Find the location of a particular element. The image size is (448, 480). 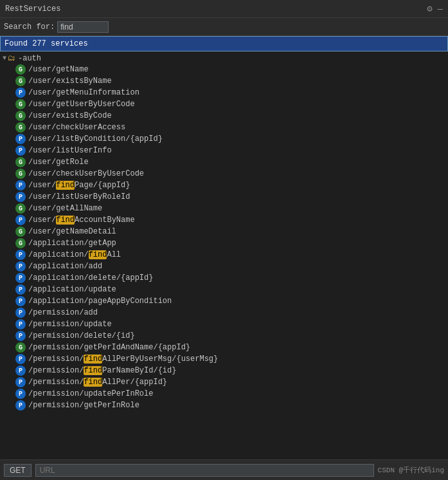

expand-icon: ▼ is located at coordinates (4, 58).